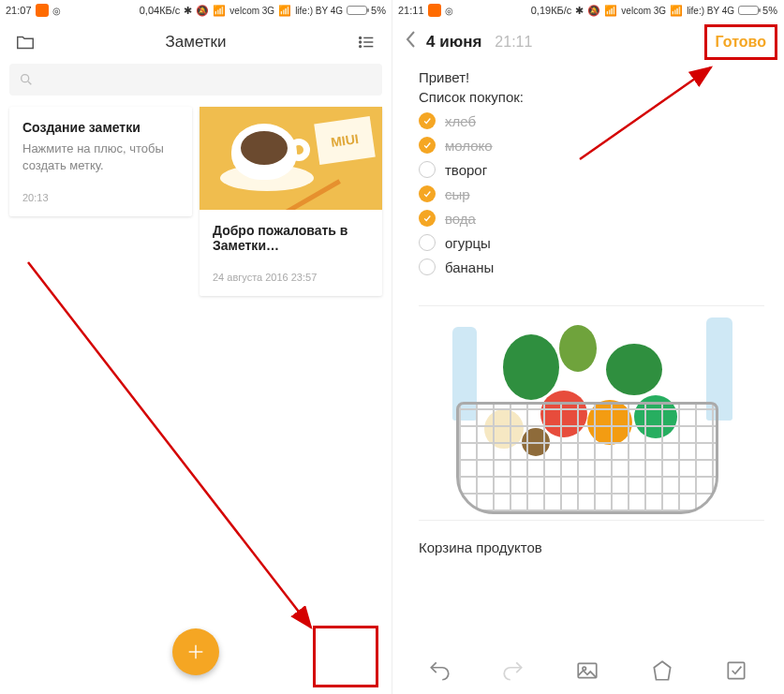  I want to click on checklist-item: сыр, so click(592, 194).